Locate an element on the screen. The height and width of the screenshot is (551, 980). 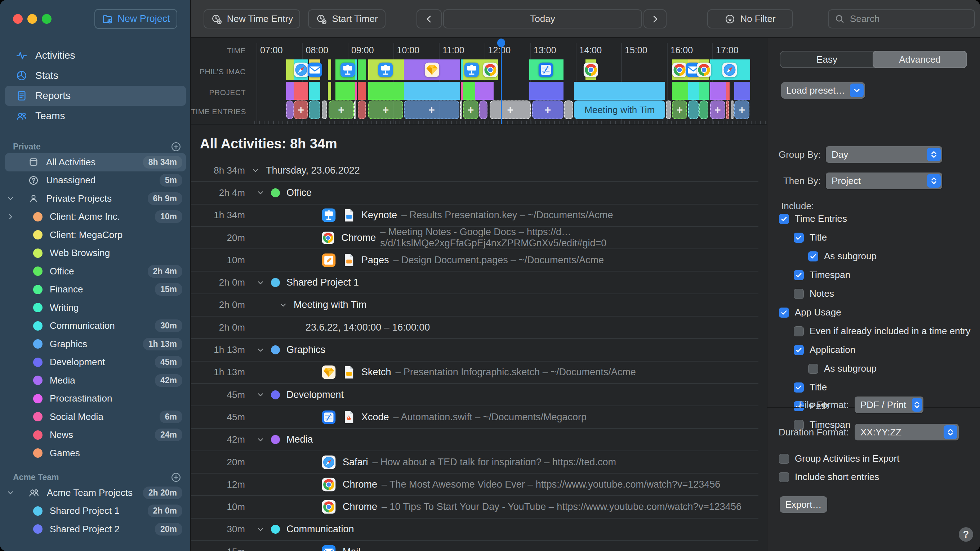
group-by-select: Day is located at coordinates (884, 154).